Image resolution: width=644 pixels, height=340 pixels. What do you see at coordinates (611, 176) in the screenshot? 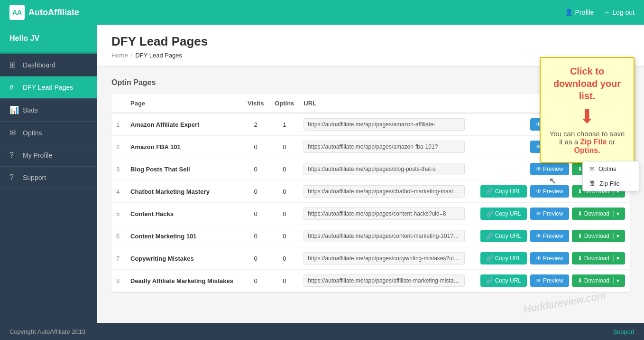
I see `dropdown-menu-content: ✉ Optins 🗜 Zip File` at bounding box center [611, 176].